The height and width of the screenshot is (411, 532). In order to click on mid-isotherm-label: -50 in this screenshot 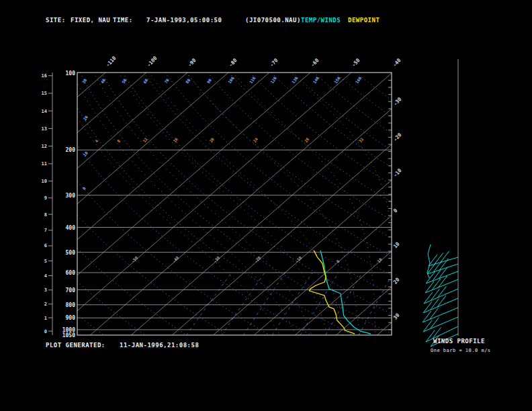, I will do `click(134, 259)`.